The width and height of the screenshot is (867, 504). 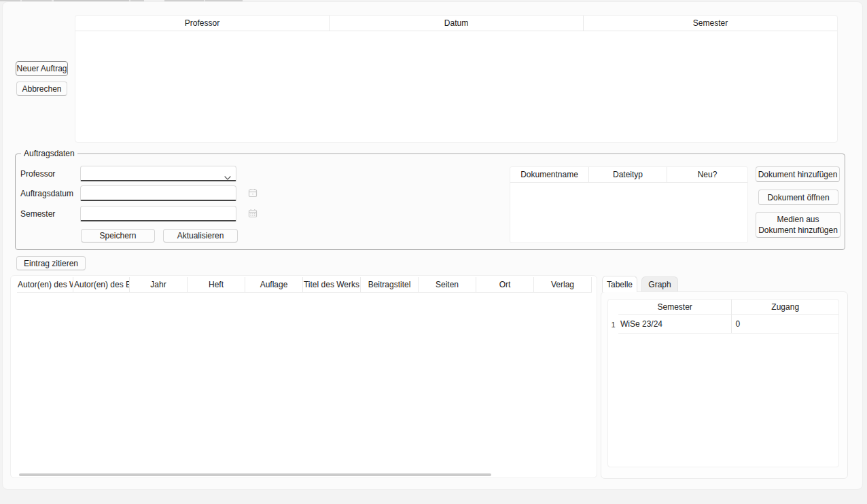 I want to click on stats-column-zugang: Zugang, so click(x=785, y=307).